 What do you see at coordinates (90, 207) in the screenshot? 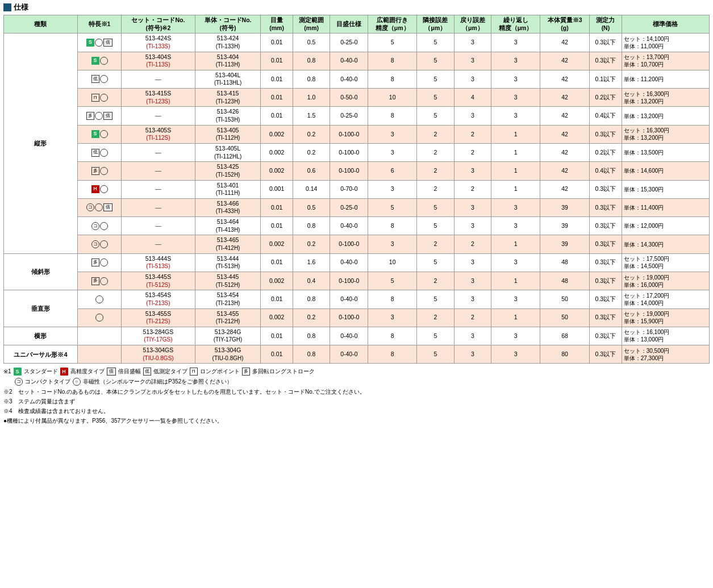
I see `icon-compact: コ` at bounding box center [90, 207].